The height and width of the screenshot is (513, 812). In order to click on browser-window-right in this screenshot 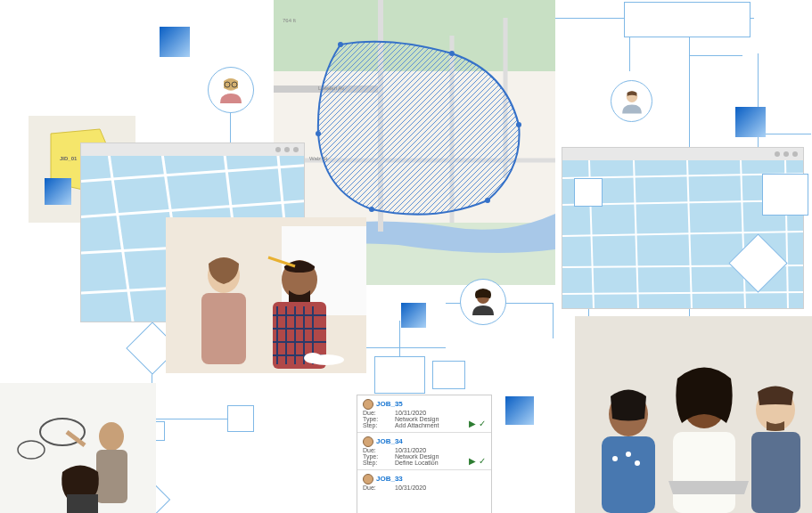, I will do `click(683, 228)`.